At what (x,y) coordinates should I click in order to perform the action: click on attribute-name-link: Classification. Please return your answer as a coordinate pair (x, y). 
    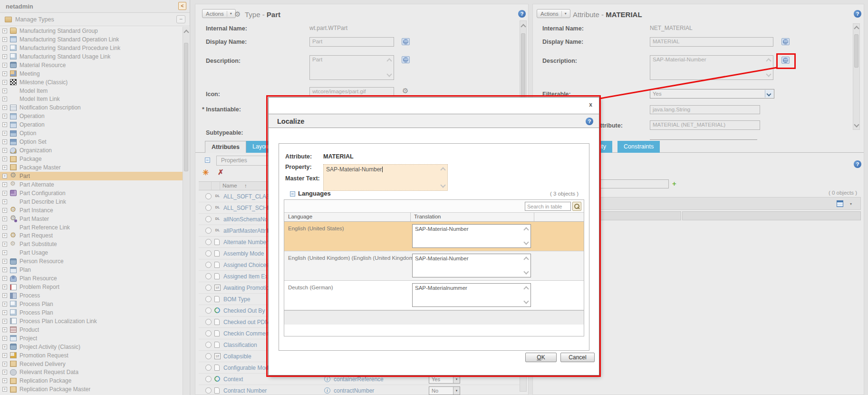
    Looking at the image, I should click on (241, 345).